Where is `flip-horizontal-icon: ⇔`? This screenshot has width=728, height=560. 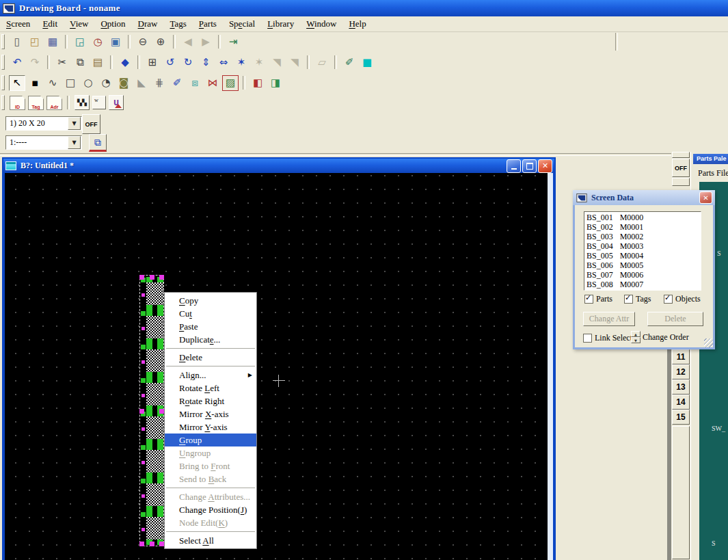
flip-horizontal-icon: ⇔ is located at coordinates (224, 63).